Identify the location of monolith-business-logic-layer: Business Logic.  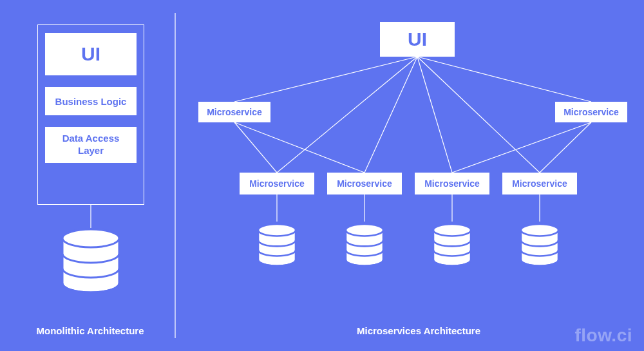
(91, 101).